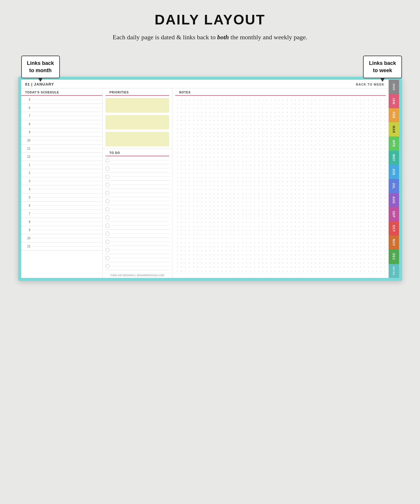  I want to click on page-subtitle: Each daily page is dated & links back to…, so click(210, 37).